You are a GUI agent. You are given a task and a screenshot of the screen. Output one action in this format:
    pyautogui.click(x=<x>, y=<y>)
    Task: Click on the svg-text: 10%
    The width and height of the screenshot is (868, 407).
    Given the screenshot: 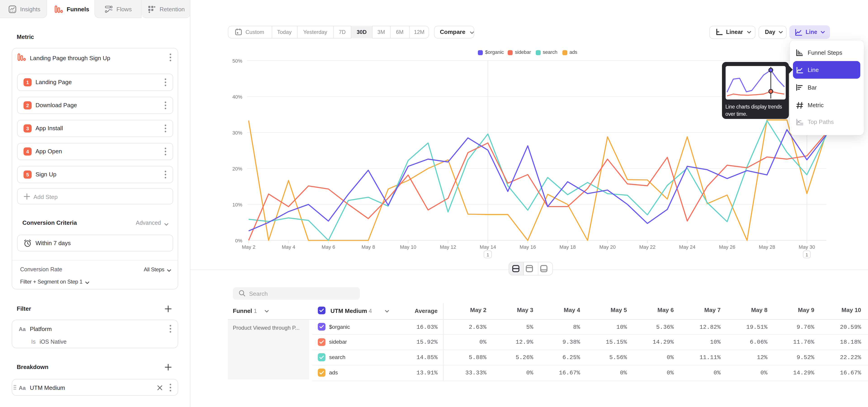 What is the action you would take?
    pyautogui.click(x=237, y=205)
    